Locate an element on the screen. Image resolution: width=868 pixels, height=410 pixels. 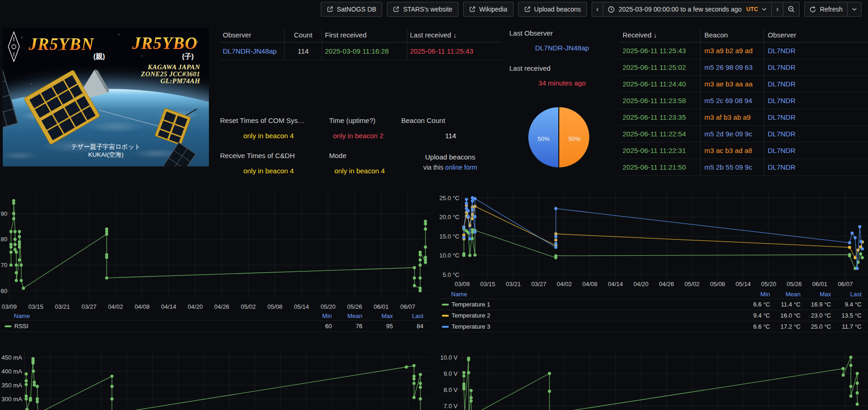
series-last: 9.4 °C is located at coordinates (846, 304).